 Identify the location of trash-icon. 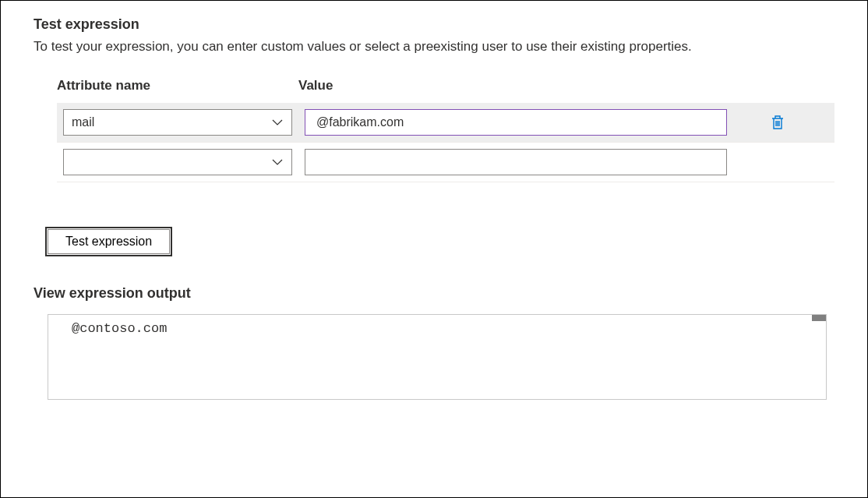
(778, 122).